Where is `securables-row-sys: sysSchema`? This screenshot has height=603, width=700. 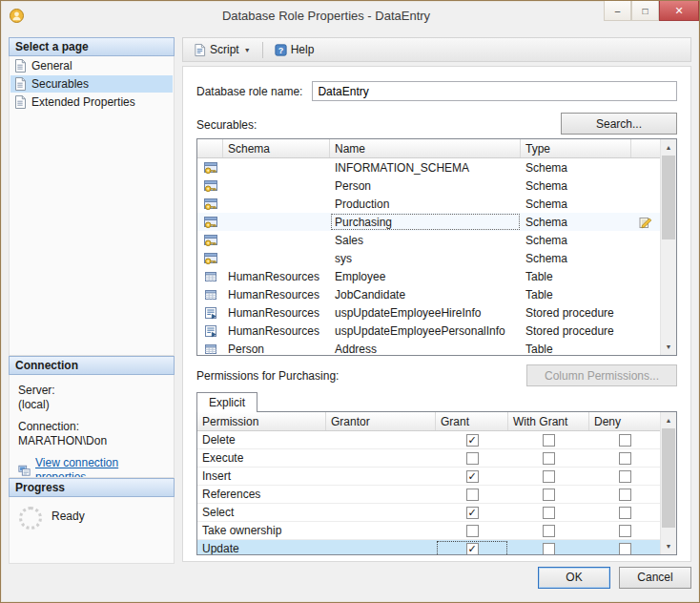
securables-row-sys: sysSchema is located at coordinates (429, 258).